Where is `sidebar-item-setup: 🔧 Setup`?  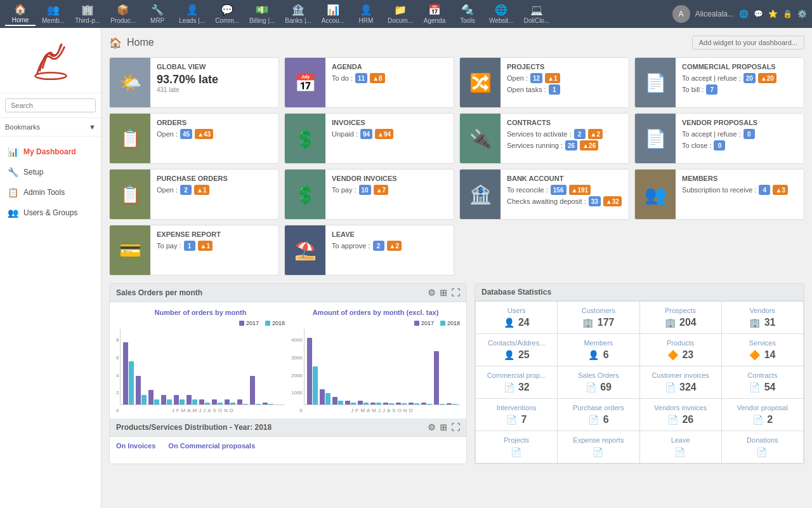
sidebar-item-setup: 🔧 Setup is located at coordinates (51, 172).